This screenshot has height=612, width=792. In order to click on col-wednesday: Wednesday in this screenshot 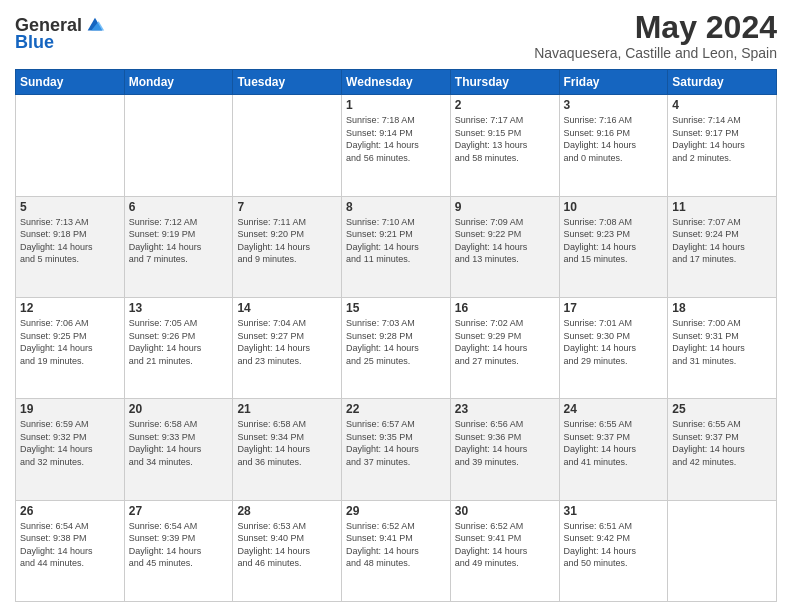, I will do `click(396, 82)`.